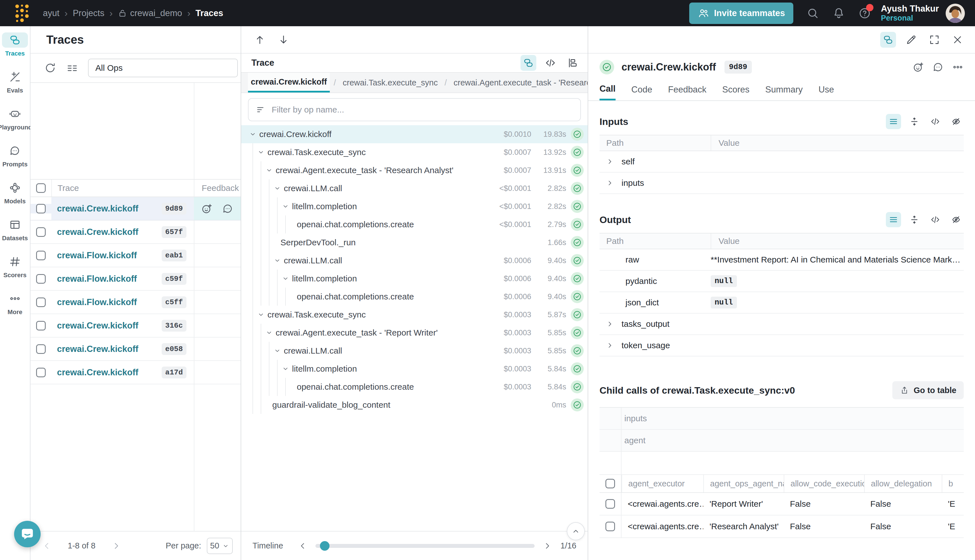 This screenshot has height=560, width=975. I want to click on edit-button, so click(911, 40).